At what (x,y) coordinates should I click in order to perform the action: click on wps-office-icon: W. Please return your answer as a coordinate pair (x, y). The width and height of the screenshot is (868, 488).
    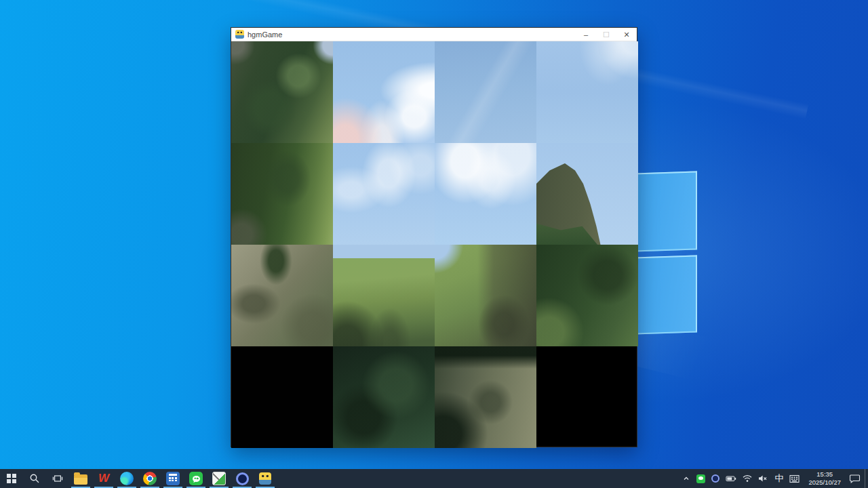
    Looking at the image, I should click on (104, 479).